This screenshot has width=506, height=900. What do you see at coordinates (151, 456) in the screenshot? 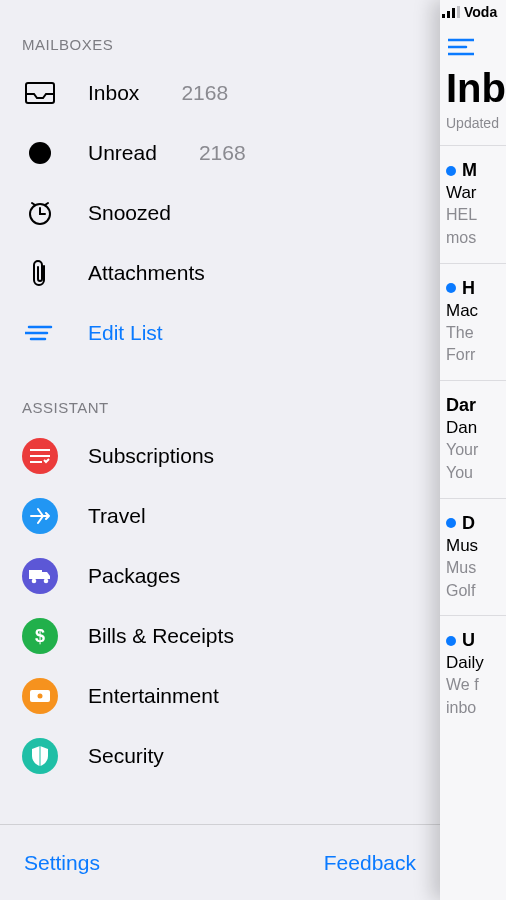
I see `sidebar-item-label: Subscriptions` at bounding box center [151, 456].